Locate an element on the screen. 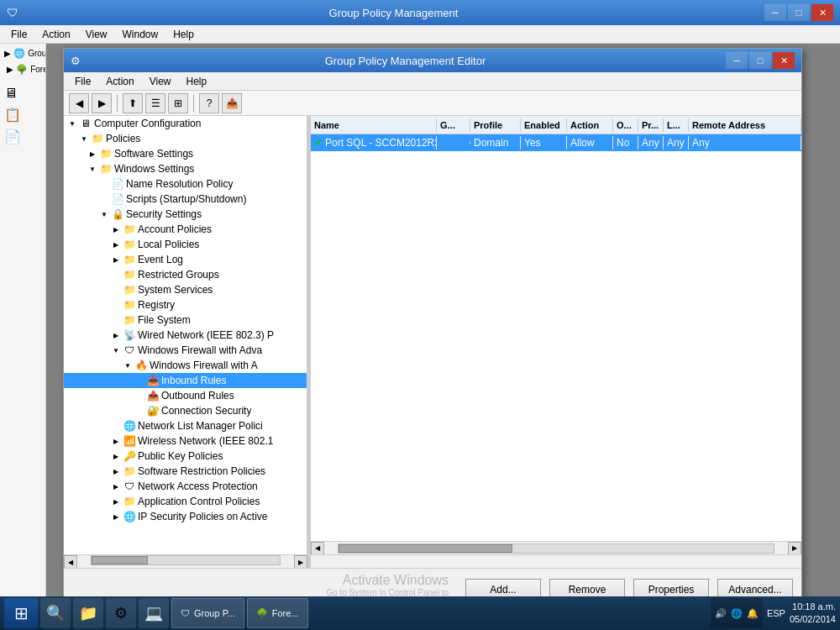  outer-tree-item-forest: ▶ 🌳 Fore... is located at coordinates (23, 69).